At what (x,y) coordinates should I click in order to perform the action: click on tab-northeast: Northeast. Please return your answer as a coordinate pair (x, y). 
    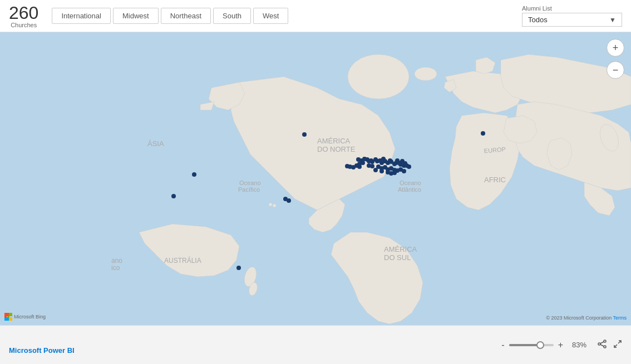
    Looking at the image, I should click on (186, 16).